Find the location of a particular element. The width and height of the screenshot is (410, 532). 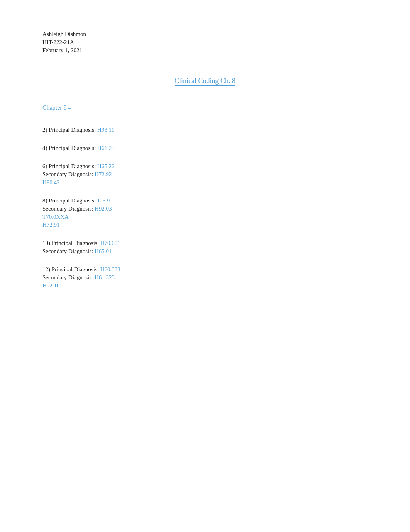

section-q6: 6) Principal Diagnosis: H65.22Secondary … is located at coordinates (205, 175).